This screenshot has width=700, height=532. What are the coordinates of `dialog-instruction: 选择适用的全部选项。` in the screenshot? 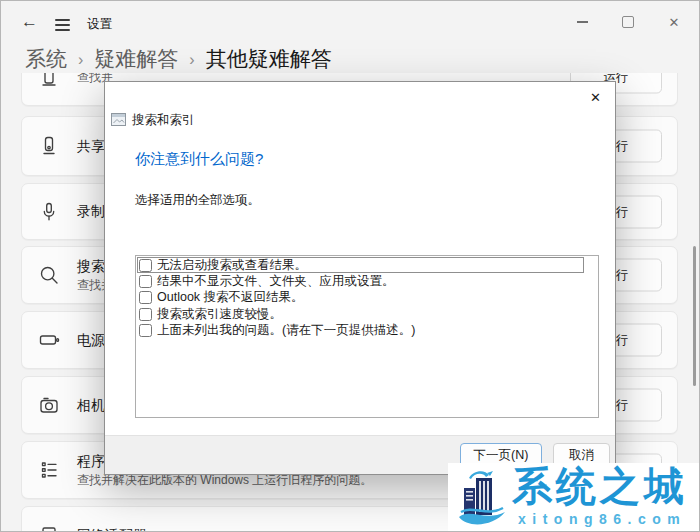 It's located at (198, 200).